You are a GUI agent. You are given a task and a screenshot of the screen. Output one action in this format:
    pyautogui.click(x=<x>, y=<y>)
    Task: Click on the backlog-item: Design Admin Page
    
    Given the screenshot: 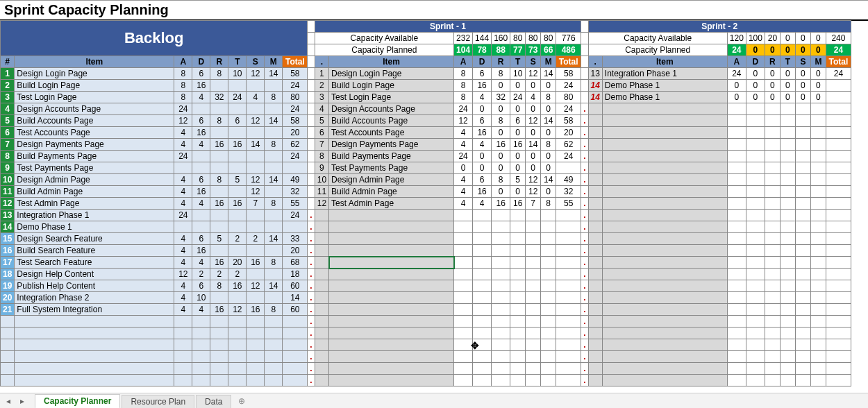 What is the action you would take?
    pyautogui.click(x=94, y=180)
    